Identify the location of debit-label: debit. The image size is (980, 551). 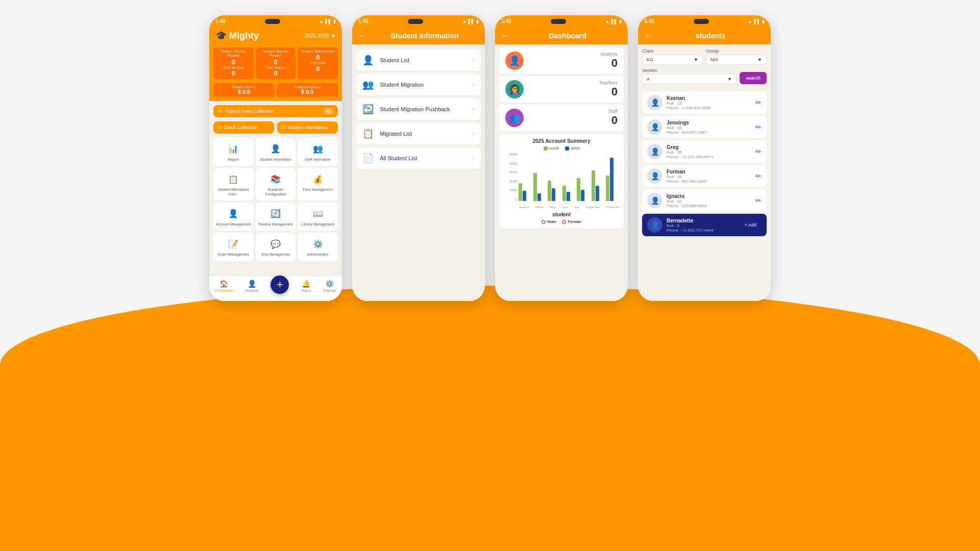
(575, 148).